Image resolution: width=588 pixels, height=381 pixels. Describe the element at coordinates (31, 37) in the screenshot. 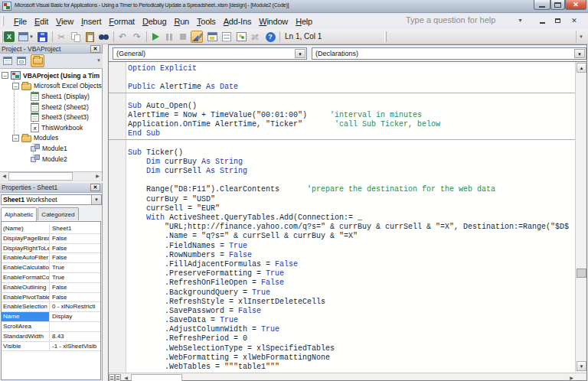

I see `insert-dropdown-arrow-icon: ▼` at that location.